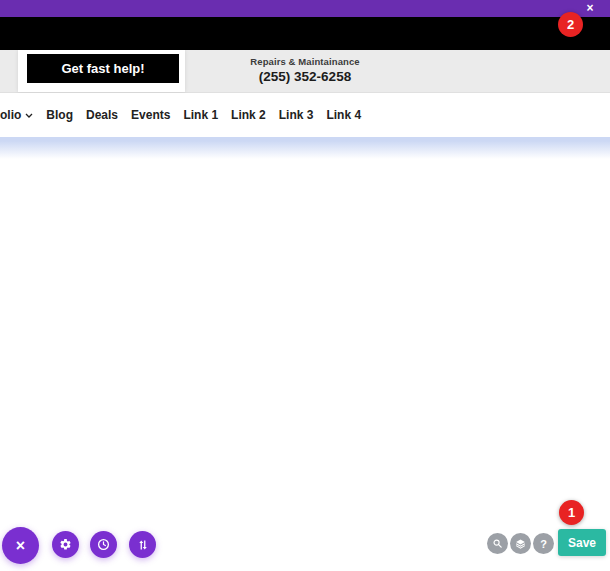  What do you see at coordinates (498, 544) in the screenshot?
I see `magnifier-icon` at bounding box center [498, 544].